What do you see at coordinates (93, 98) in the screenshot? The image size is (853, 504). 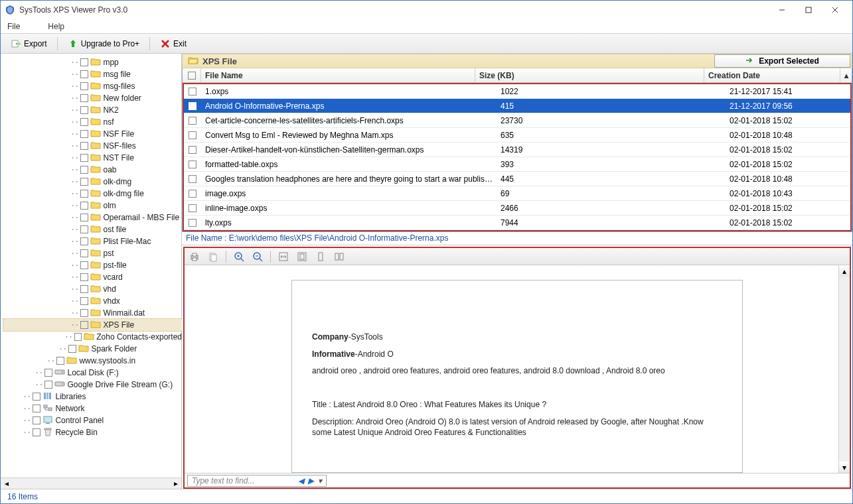 I see `tree-item: ··New folder` at bounding box center [93, 98].